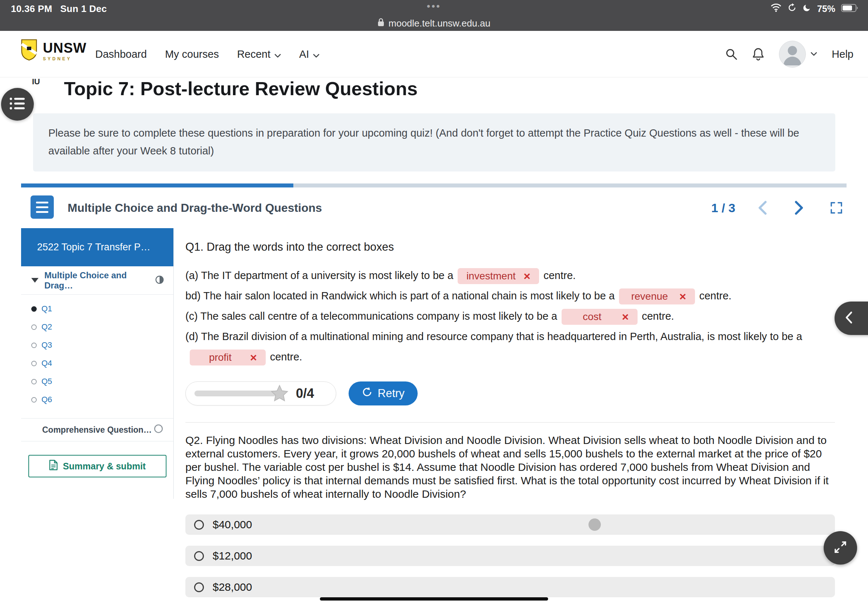 The image size is (868, 606). What do you see at coordinates (259, 54) in the screenshot?
I see `nav-recent: Recent` at bounding box center [259, 54].